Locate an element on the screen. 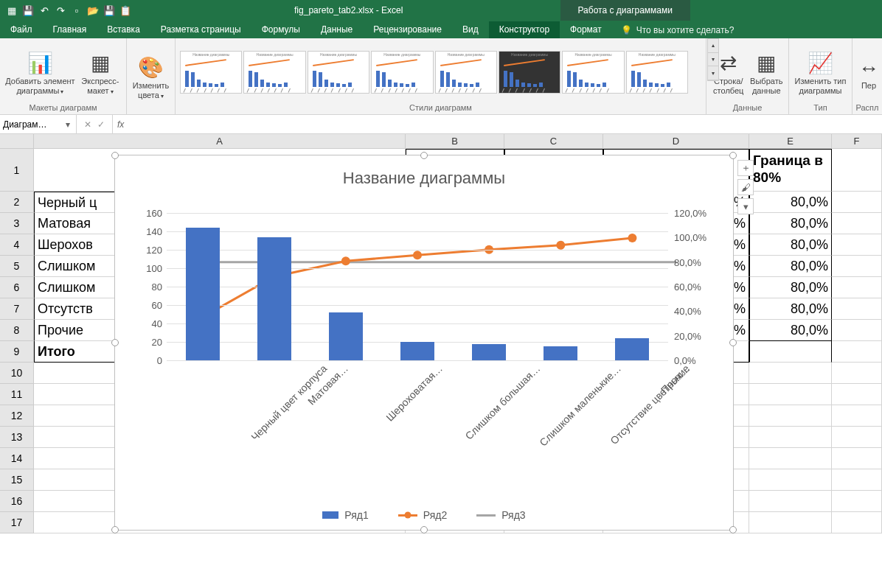 Image resolution: width=882 pixels, height=588 pixels. name-box: ▾ is located at coordinates (38, 124).